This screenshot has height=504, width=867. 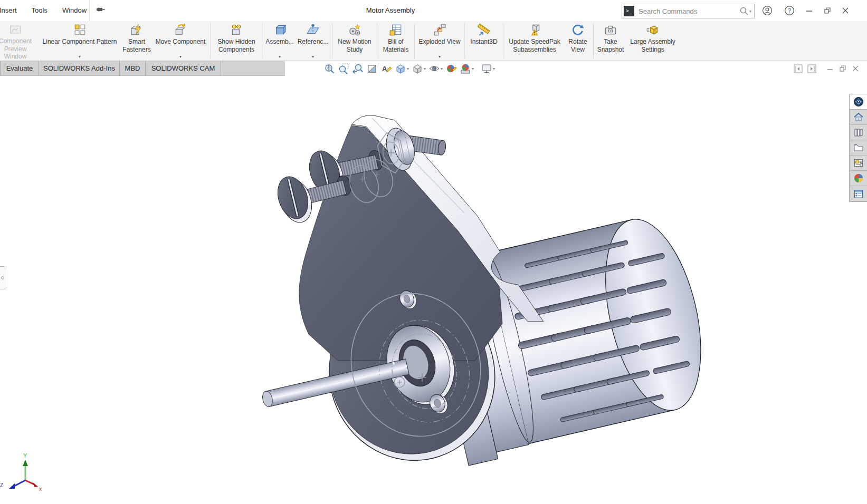 What do you see at coordinates (798, 69) in the screenshot?
I see `collapse-pane-left-button` at bounding box center [798, 69].